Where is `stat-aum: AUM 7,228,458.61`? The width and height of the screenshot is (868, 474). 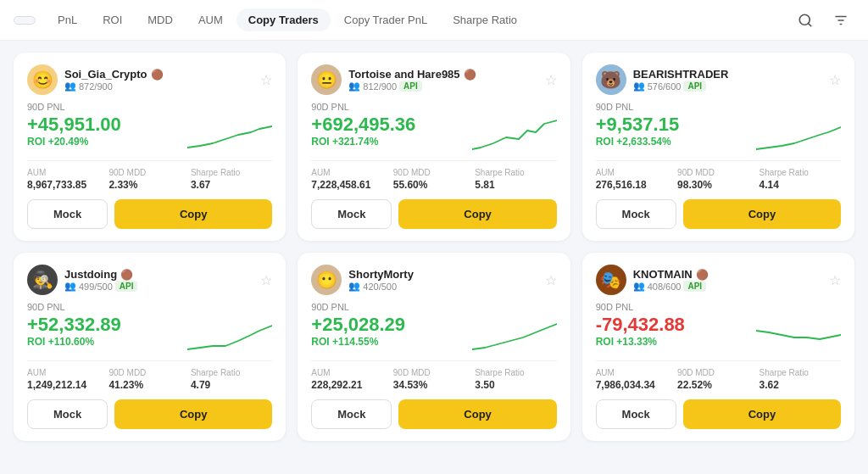 stat-aum: AUM 7,228,458.61 is located at coordinates (352, 180).